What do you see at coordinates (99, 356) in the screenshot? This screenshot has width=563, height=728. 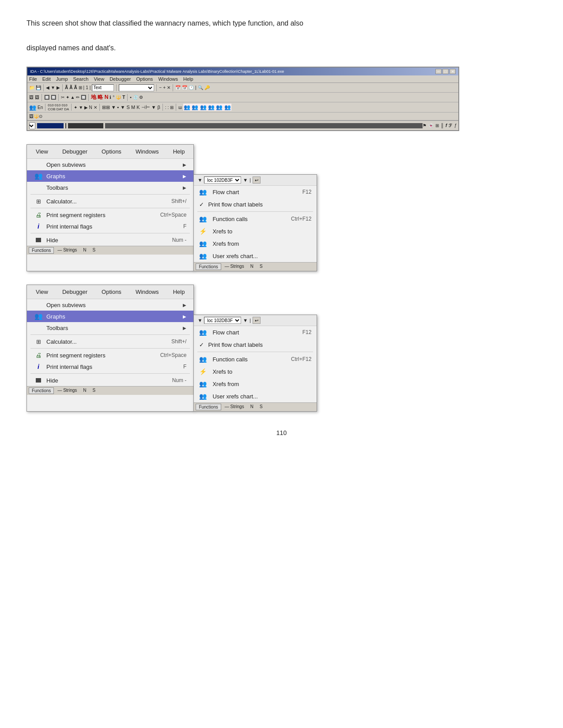 I see `m2-print-segment-label: Print segment registers` at bounding box center [99, 356].